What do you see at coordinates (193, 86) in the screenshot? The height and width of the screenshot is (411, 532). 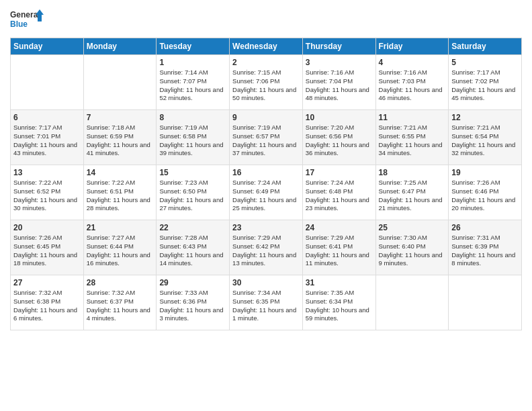 I see `day-info: Sunrise: 7:14 AM Sunset: 7:07 PM Dayligh…` at bounding box center [193, 86].